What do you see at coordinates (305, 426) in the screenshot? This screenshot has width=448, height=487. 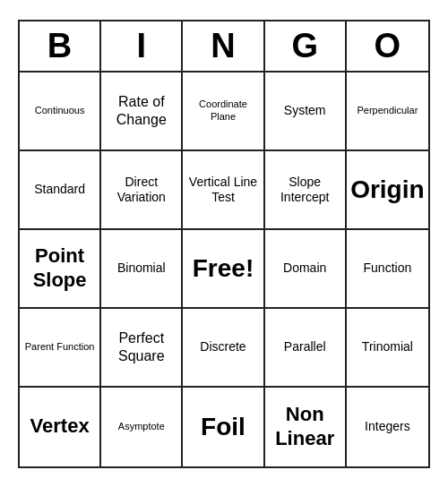 I see `cell-text: Non Linear` at bounding box center [305, 426].